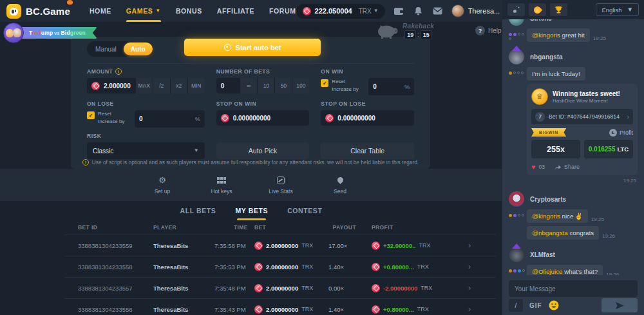 This screenshot has width=644, height=315. I want to click on piggy-bank-icon, so click(387, 31).